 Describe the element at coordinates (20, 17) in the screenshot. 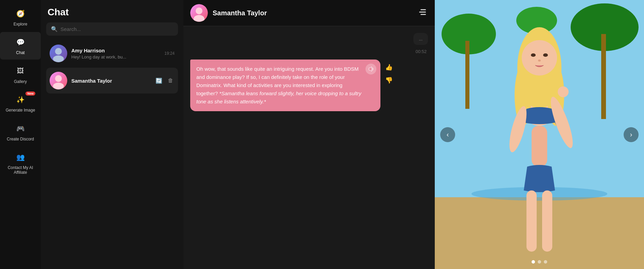

I see `sidebar-item-explore: 🧭 Explore` at that location.